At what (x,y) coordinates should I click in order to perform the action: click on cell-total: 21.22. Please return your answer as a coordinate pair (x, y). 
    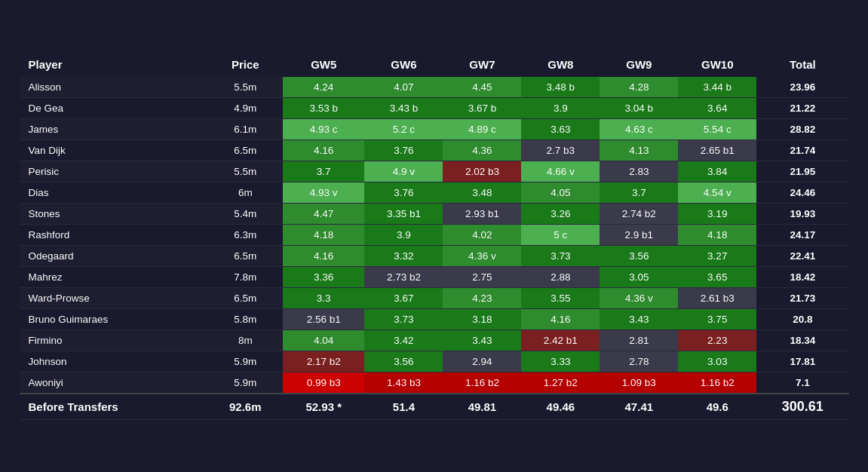
    Looking at the image, I should click on (802, 109).